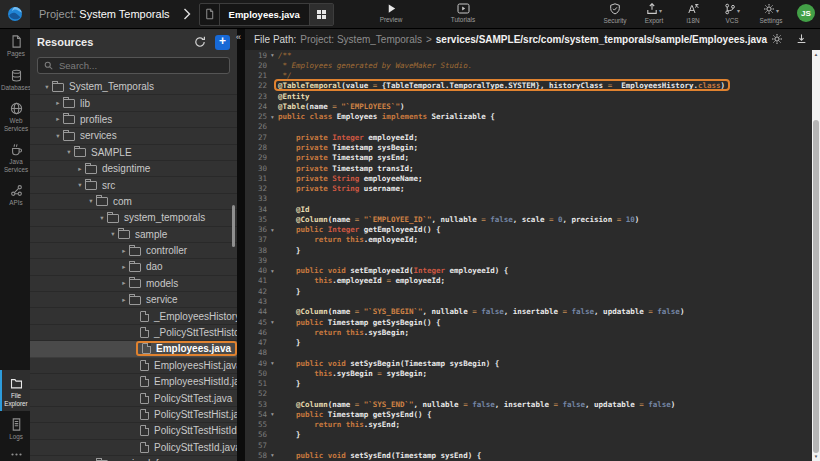  I want to click on code-line: 55 return this.sysEnd;, so click(528, 425).